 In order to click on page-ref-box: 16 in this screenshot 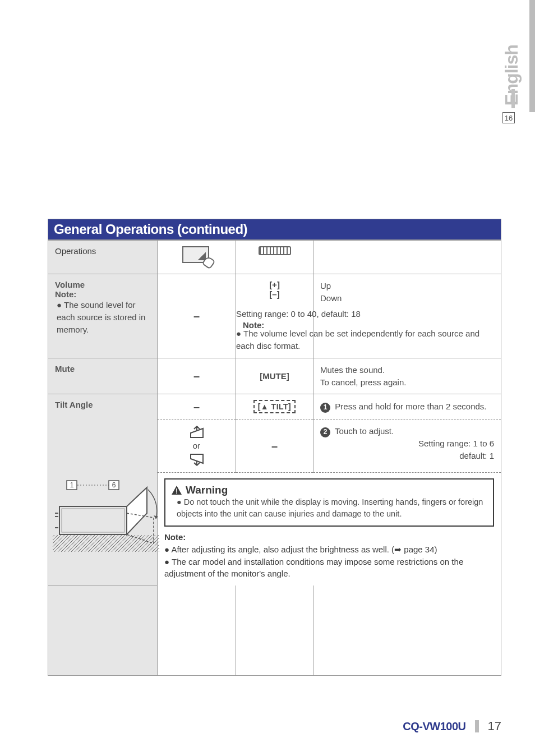, I will do `click(509, 118)`.